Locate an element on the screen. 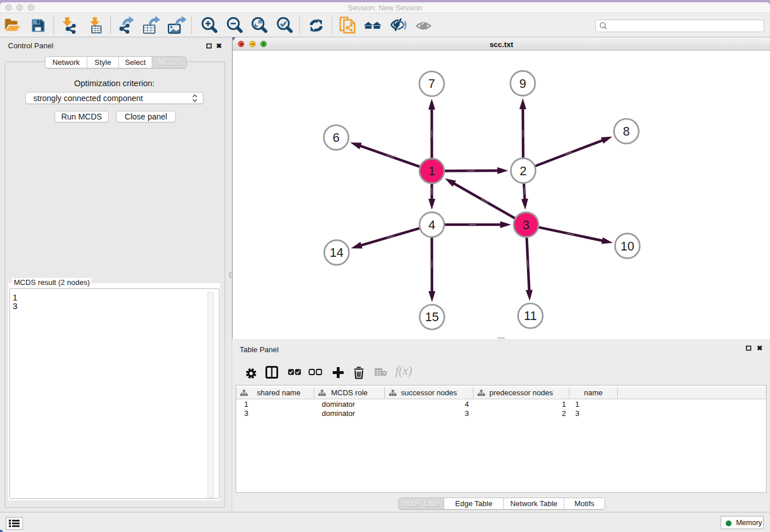 The height and width of the screenshot is (532, 770). svg-text: 9 is located at coordinates (523, 84).